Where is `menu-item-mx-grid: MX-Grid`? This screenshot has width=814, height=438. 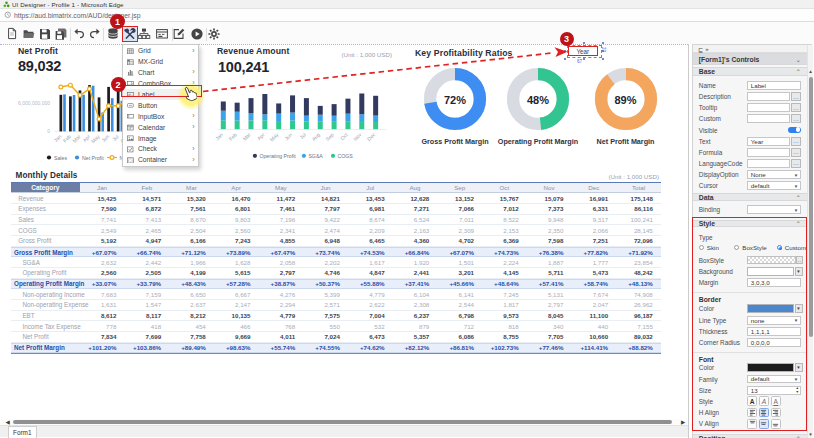 menu-item-mx-grid: MX-Grid is located at coordinates (160, 62).